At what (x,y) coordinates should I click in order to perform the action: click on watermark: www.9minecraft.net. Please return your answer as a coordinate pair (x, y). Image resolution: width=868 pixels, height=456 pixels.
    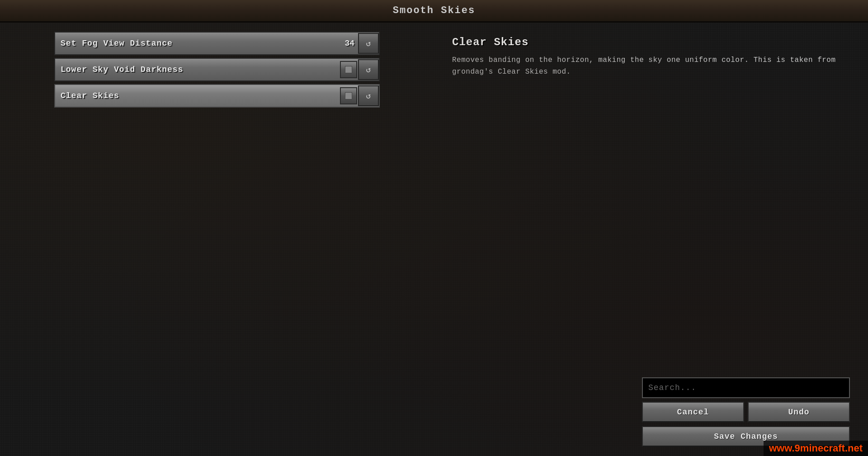
    Looking at the image, I should click on (816, 448).